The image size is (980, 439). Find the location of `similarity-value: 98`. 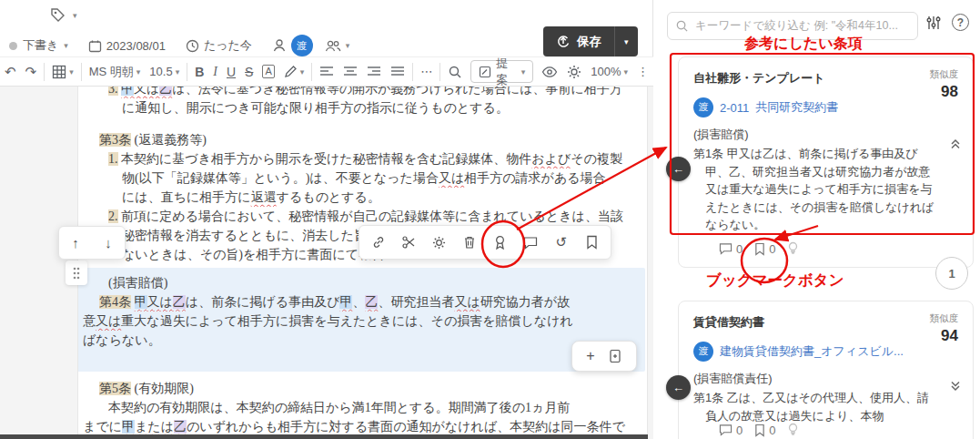

similarity-value: 98 is located at coordinates (945, 92).